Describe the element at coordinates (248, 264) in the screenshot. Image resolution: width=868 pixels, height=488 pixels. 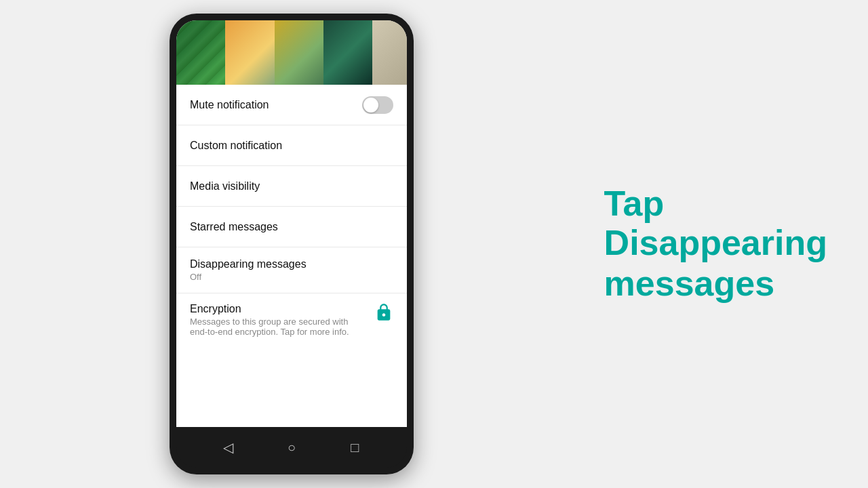
I see `disappearing-messages-label: Disappearing messages` at that location.